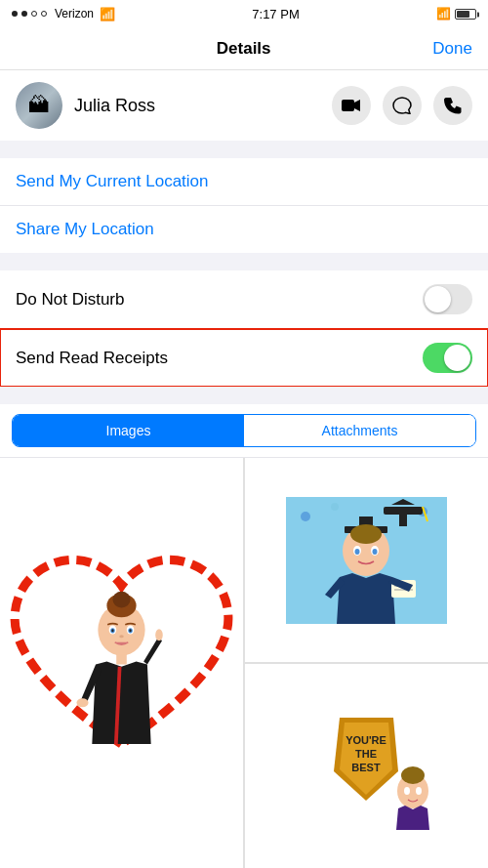  Describe the element at coordinates (244, 49) in the screenshot. I see `nav-title: Details` at that location.